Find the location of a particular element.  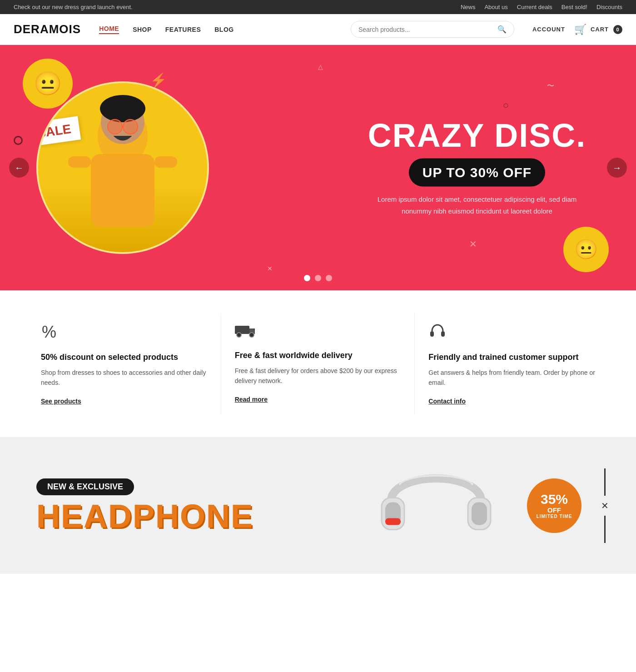

search-input is located at coordinates (428, 30).